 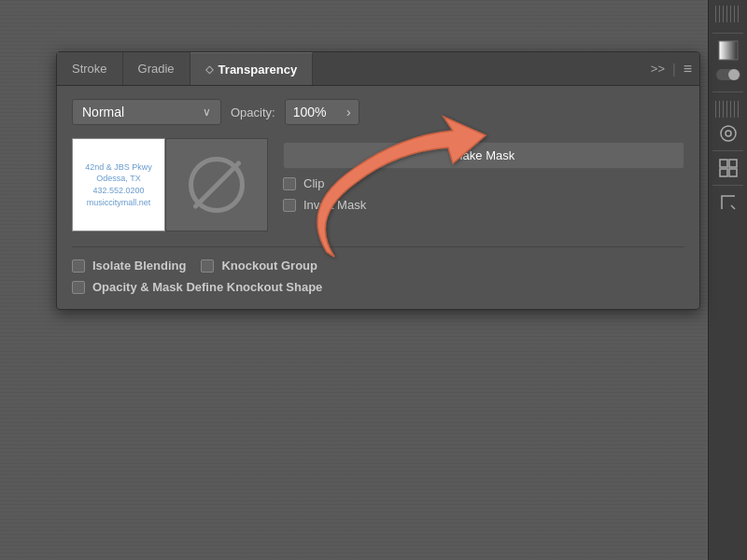 I want to click on blend-mode-value: Normal, so click(x=140, y=112).